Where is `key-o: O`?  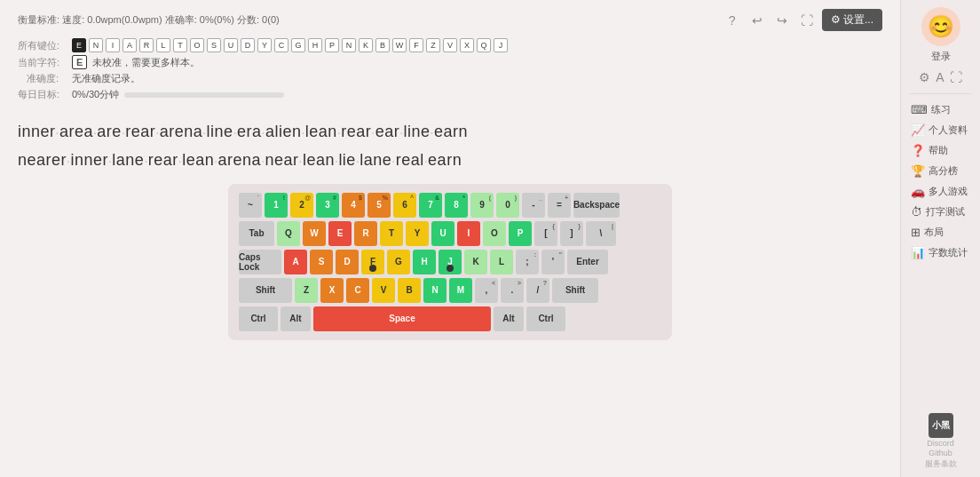 key-o: O is located at coordinates (494, 234).